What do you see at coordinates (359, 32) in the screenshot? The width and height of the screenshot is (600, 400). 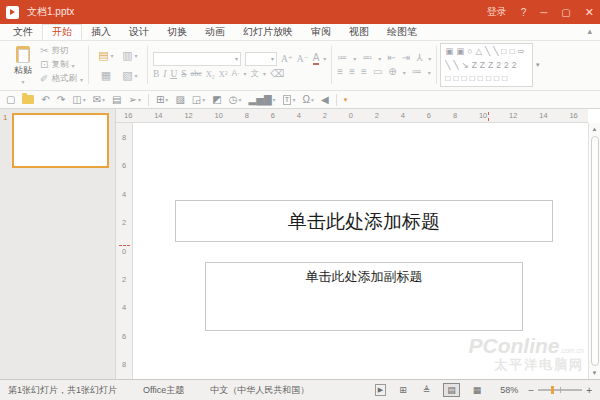 I see `tab-view: 视图` at bounding box center [359, 32].